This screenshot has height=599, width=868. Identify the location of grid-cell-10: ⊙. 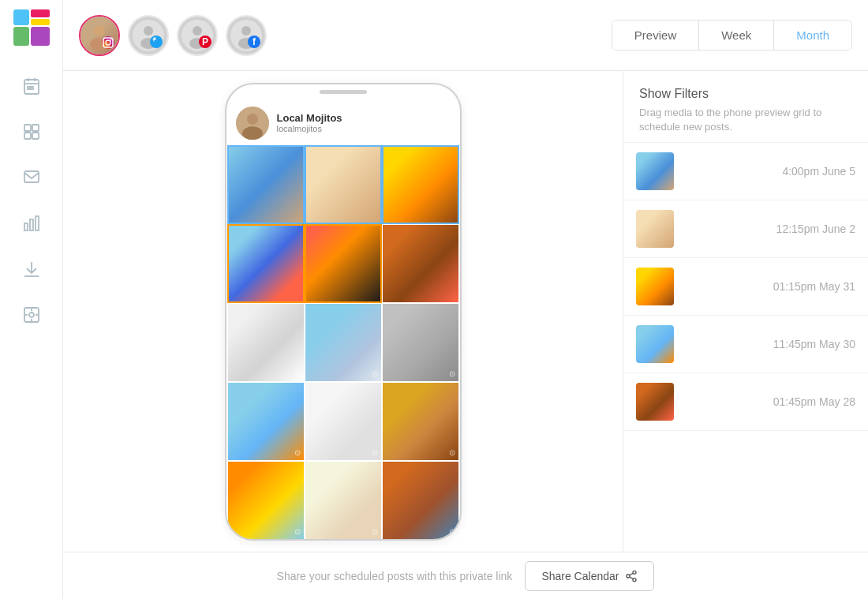
(266, 421).